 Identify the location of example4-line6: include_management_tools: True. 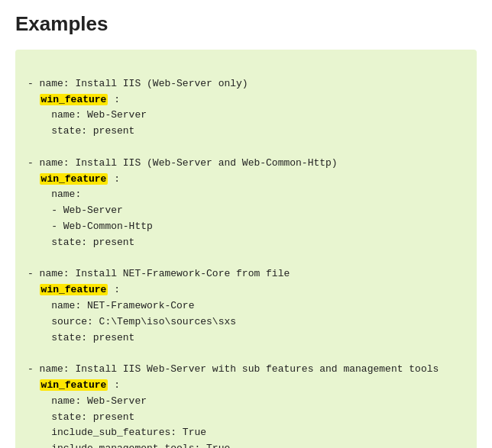
(128, 446).